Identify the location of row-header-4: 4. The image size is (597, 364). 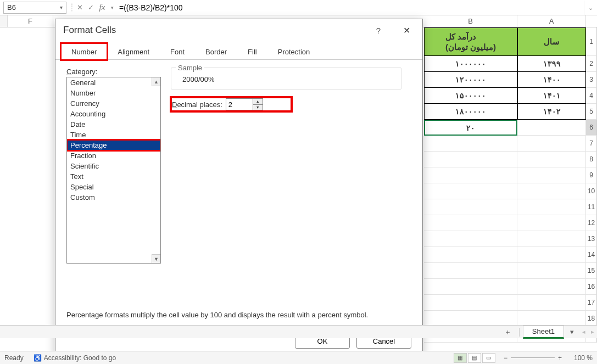
(592, 96).